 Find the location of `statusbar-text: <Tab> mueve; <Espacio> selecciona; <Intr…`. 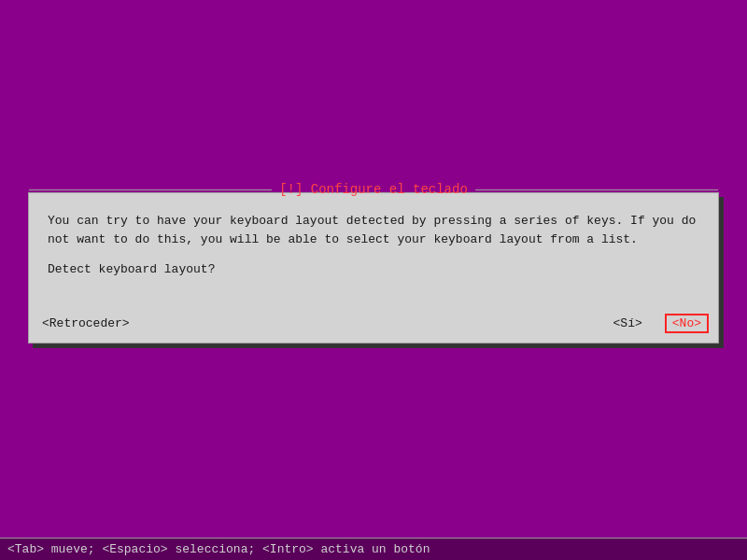

statusbar-text: <Tab> mueve; <Espacio> selecciona; <Intr… is located at coordinates (218, 549).